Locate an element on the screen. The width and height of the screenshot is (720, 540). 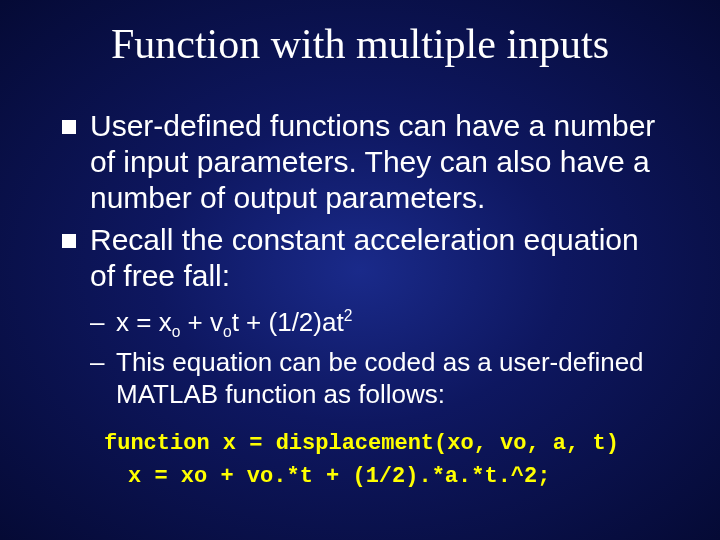
code-block: function x = displacement(xo, vo, a, t) … is located at coordinates (387, 460).